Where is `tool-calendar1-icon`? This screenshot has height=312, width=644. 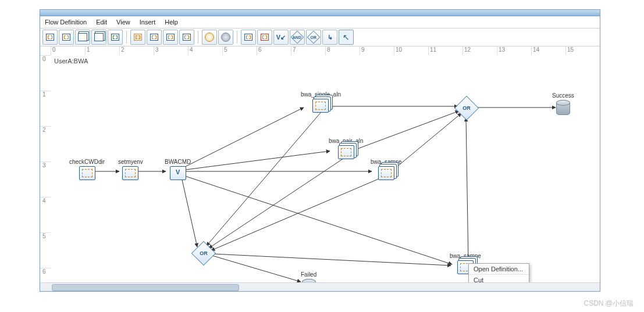
tool-calendar1-icon is located at coordinates (154, 37).